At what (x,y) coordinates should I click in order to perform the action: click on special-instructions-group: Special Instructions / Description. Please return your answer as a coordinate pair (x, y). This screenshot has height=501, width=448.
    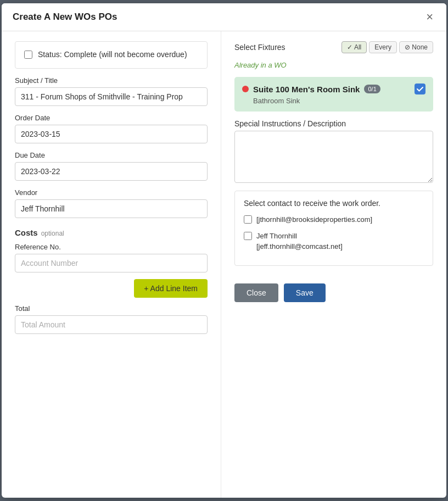
    Looking at the image, I should click on (334, 151).